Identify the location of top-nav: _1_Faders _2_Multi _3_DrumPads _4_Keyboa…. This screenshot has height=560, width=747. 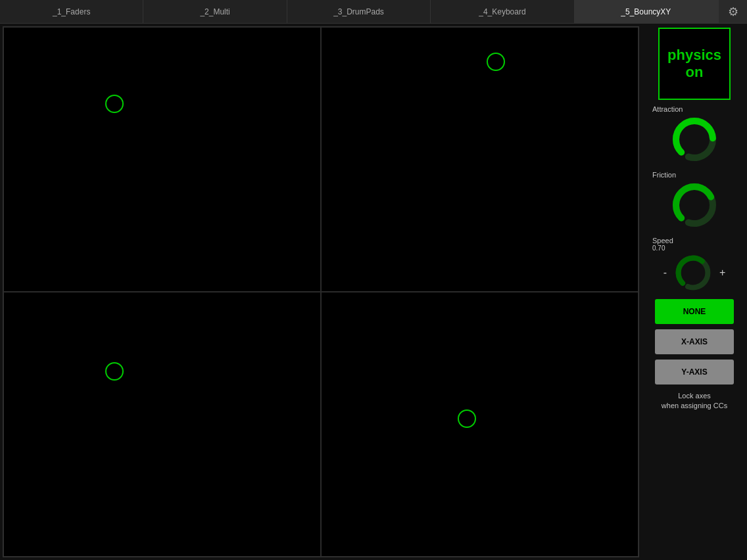
(374, 12).